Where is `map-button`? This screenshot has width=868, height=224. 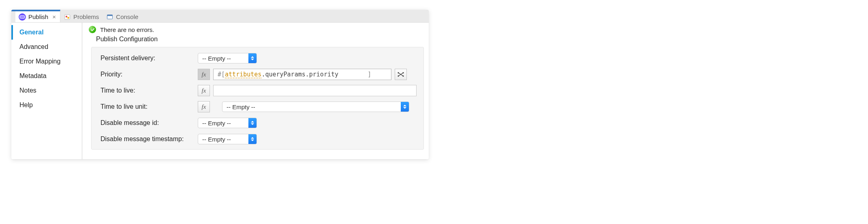
map-button is located at coordinates (401, 74).